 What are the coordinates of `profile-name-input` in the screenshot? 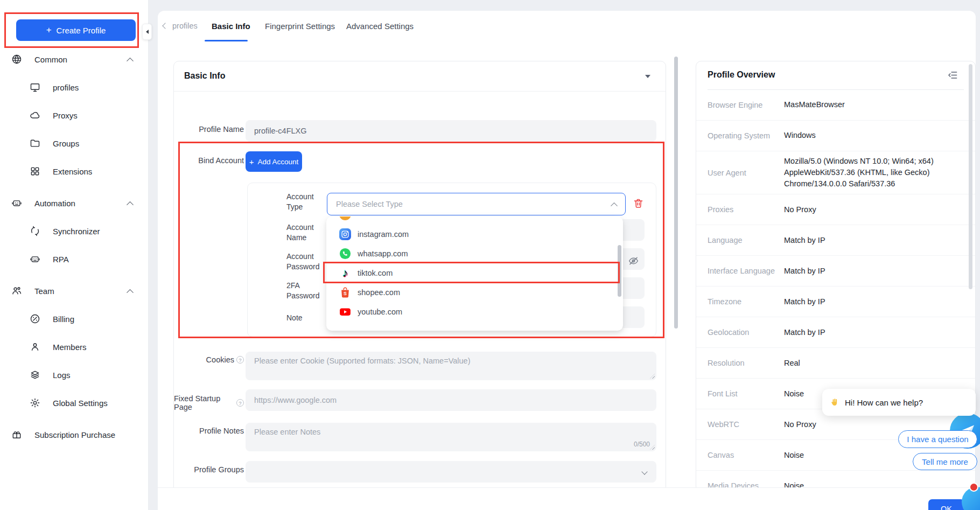 It's located at (451, 131).